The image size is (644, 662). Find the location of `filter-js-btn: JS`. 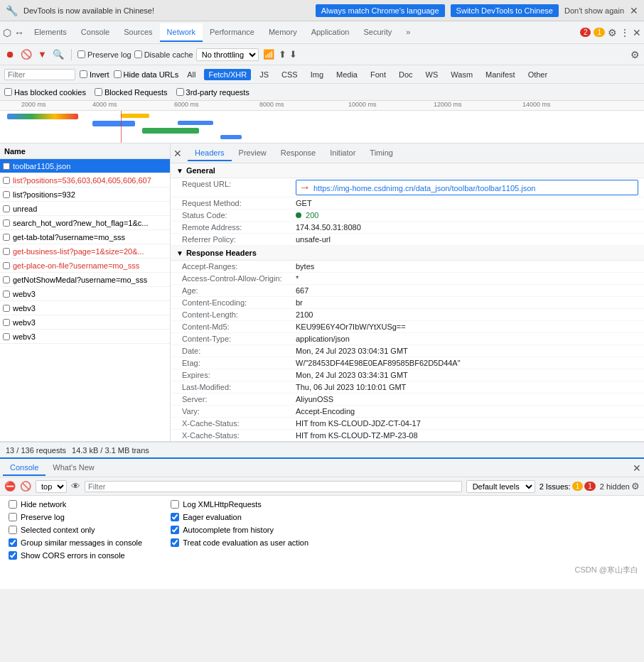

filter-js-btn: JS is located at coordinates (264, 75).